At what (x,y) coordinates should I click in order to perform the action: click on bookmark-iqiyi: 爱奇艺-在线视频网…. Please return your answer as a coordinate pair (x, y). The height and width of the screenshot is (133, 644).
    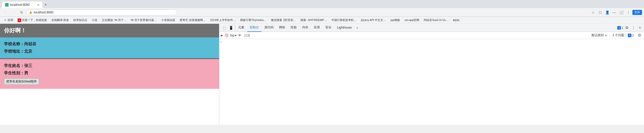
    Looking at the image, I should click on (193, 20).